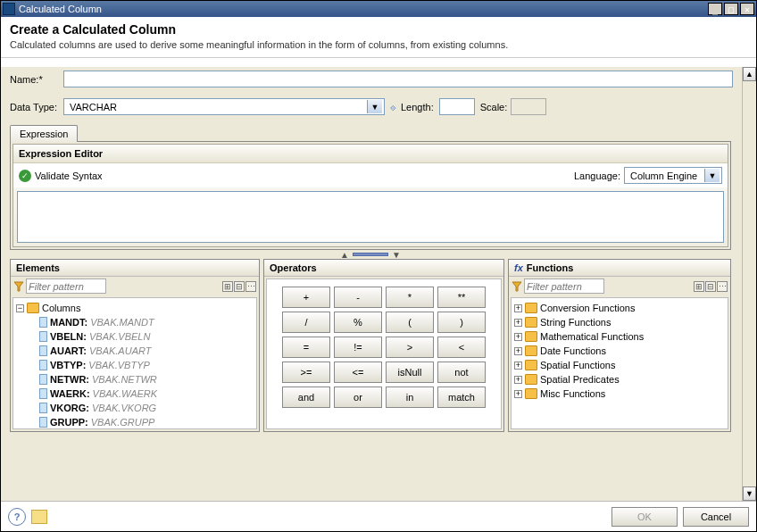 Image resolution: width=757 pixels, height=532 pixels. What do you see at coordinates (462, 297) in the screenshot?
I see `operator-button: **` at bounding box center [462, 297].